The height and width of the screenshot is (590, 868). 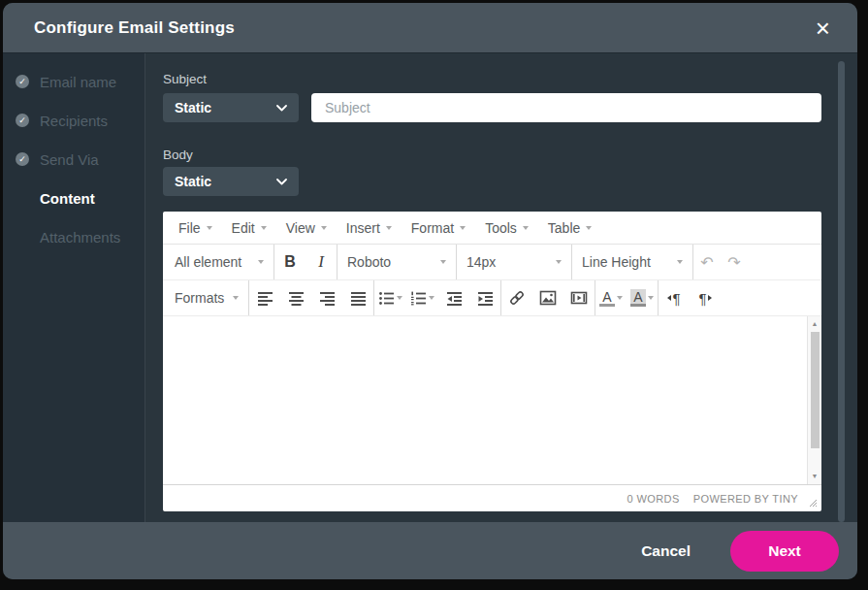 What do you see at coordinates (815, 476) in the screenshot?
I see `scroll-down-icon: ▼` at bounding box center [815, 476].